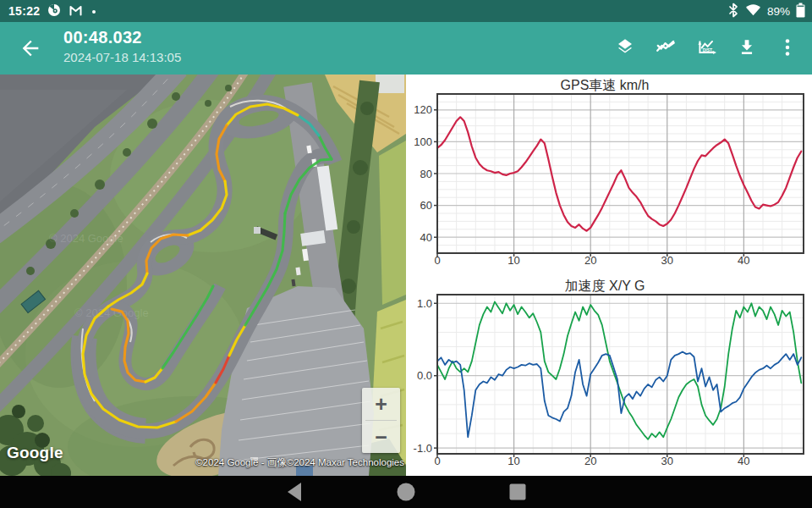 The height and width of the screenshot is (508, 812). What do you see at coordinates (787, 47) in the screenshot?
I see `overflow-menu-button` at bounding box center [787, 47].